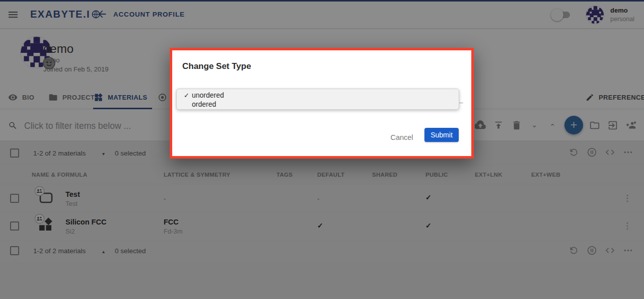  I want to click on option-label: ordered, so click(204, 104).